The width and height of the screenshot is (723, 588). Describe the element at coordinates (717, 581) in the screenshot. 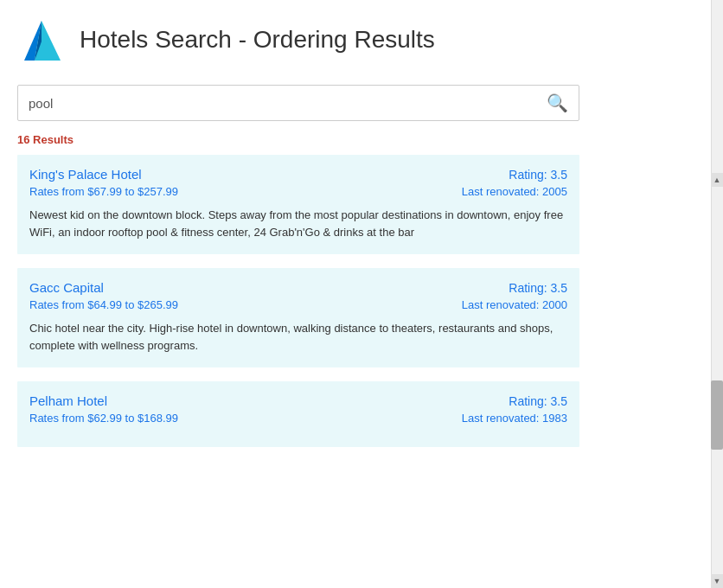

I see `scrollbar-arrow-down: ▼` at that location.